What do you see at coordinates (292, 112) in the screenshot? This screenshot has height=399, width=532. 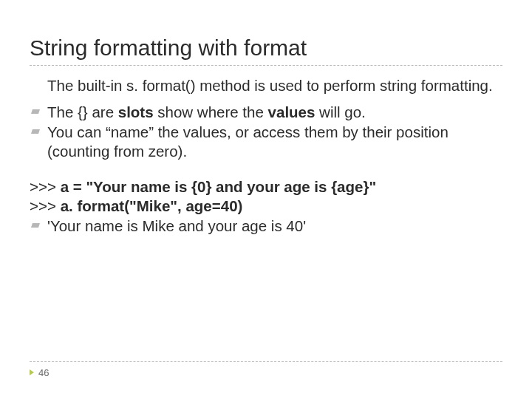 I see `bullet-strong-values: values` at bounding box center [292, 112].